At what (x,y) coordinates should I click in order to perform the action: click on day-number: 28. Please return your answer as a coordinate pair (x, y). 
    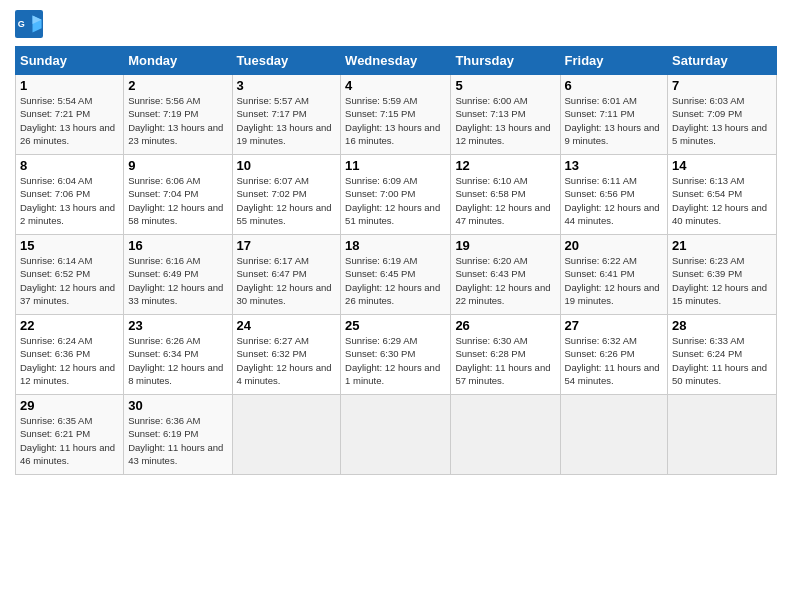
    Looking at the image, I should click on (722, 326).